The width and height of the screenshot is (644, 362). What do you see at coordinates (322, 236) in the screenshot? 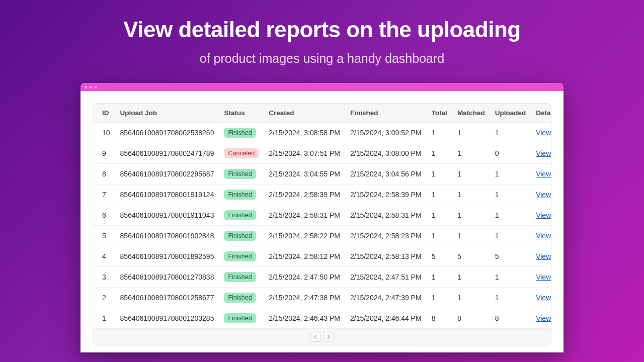
I see `table-row: 5856406100891708001902848Finished2/15/20…` at bounding box center [322, 236].